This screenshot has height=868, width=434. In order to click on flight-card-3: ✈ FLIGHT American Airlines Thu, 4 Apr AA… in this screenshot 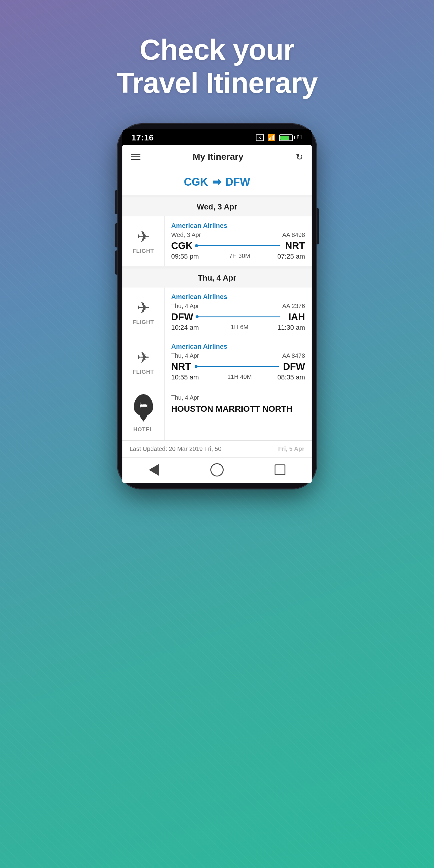, I will do `click(217, 362)`.